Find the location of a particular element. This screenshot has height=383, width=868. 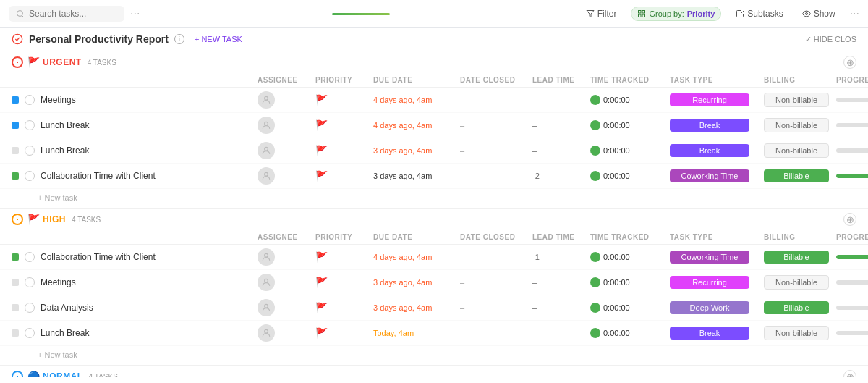

table-row: Meetings 🚩 4 days ago, 4am – – 0:00:00 R… is located at coordinates (434, 100).